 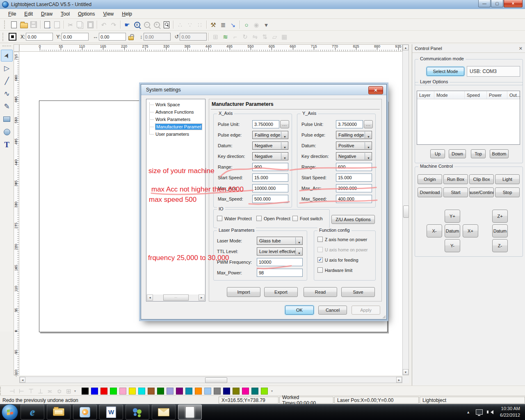 I want to click on layer-up-button: Up, so click(x=438, y=154).